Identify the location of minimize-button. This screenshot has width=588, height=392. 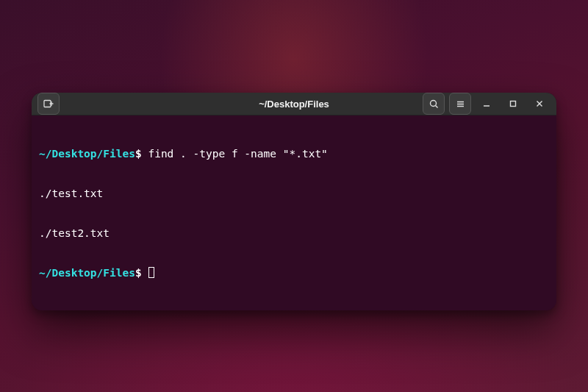
(487, 104).